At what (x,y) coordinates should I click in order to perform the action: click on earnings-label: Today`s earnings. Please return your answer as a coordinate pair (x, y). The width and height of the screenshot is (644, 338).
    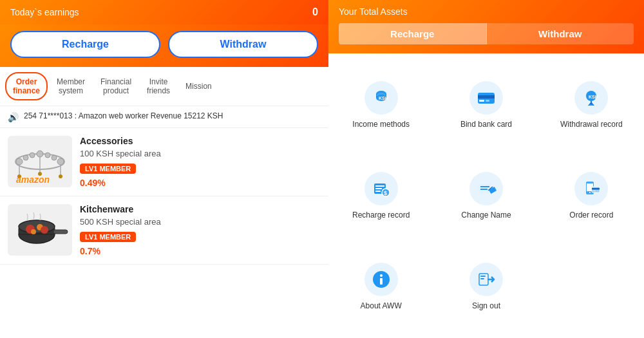
    Looking at the image, I should click on (45, 12).